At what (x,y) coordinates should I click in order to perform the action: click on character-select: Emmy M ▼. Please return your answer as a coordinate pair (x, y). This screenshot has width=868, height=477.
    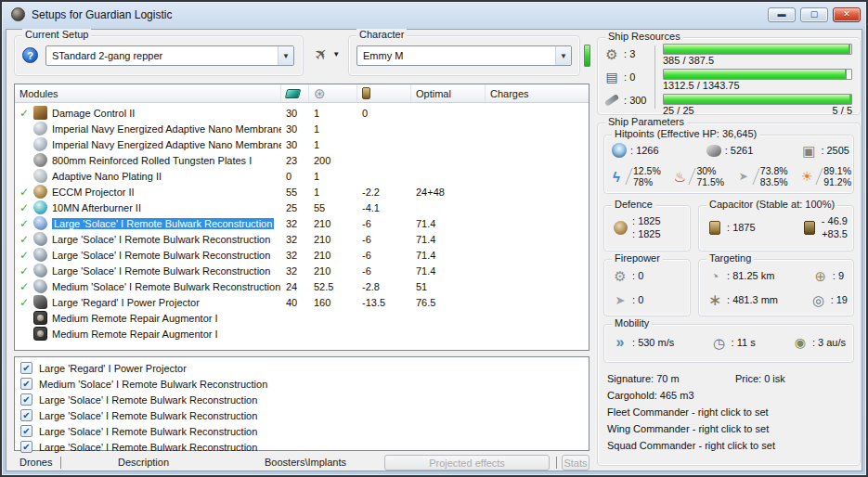
    Looking at the image, I should click on (464, 56).